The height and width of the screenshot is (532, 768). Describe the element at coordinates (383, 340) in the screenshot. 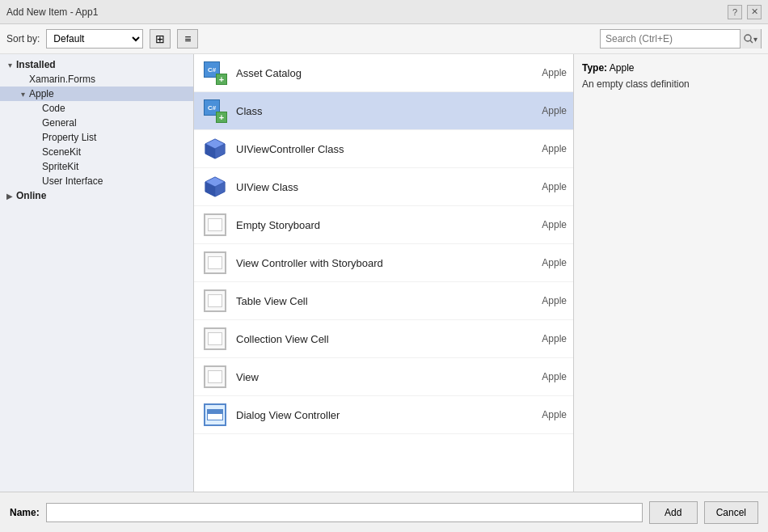

I see `list-item-8: Collection View CellApple` at that location.